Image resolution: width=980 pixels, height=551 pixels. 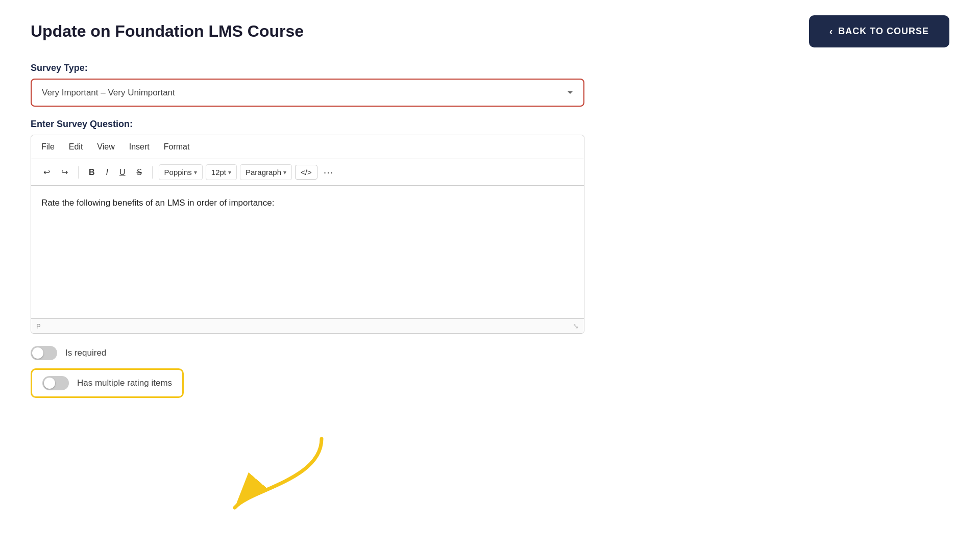 I want to click on editor-tag-indicator: P, so click(x=39, y=327).